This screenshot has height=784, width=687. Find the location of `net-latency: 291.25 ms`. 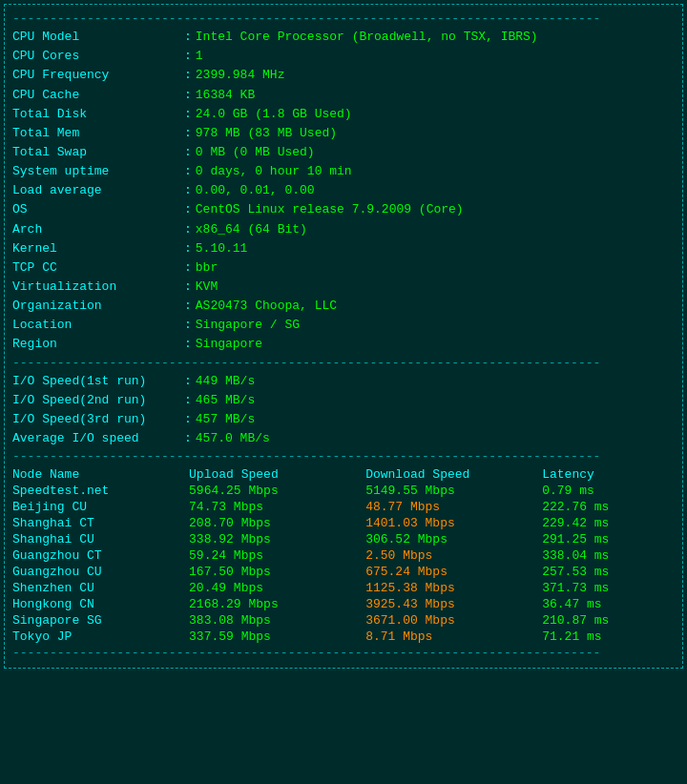

net-latency: 291.25 ms is located at coordinates (609, 540).